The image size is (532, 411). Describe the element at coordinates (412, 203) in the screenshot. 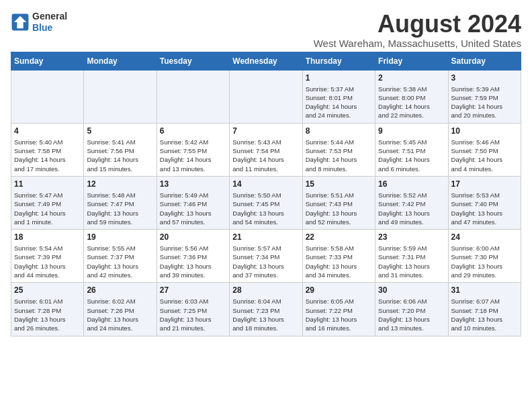

I see `calendar-cell: 16Sunrise: 5:52 AM Sunset: 7:42 PM Dayli…` at that location.